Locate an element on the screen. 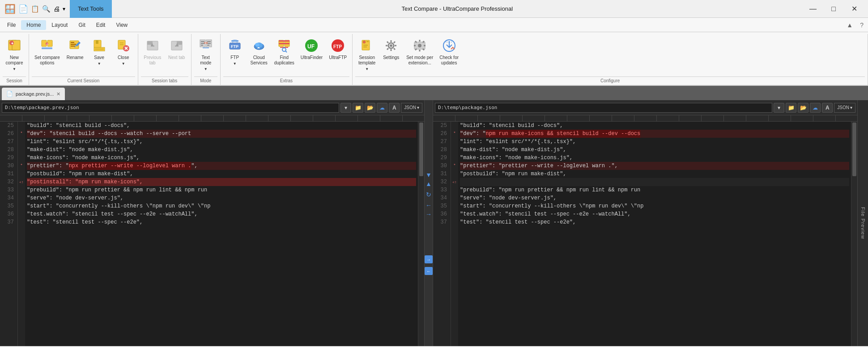 This screenshot has height=347, width=868. right-language-badge: JSON ▾ is located at coordinates (845, 108).